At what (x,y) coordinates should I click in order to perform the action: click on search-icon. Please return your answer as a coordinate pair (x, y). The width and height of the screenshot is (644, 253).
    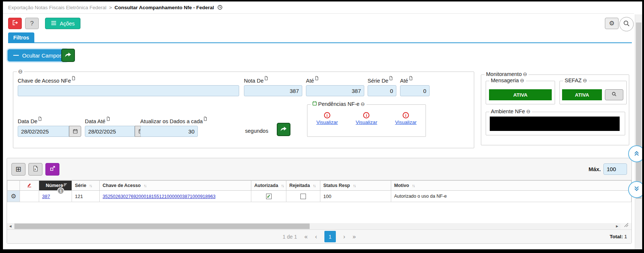
    Looking at the image, I should click on (627, 24).